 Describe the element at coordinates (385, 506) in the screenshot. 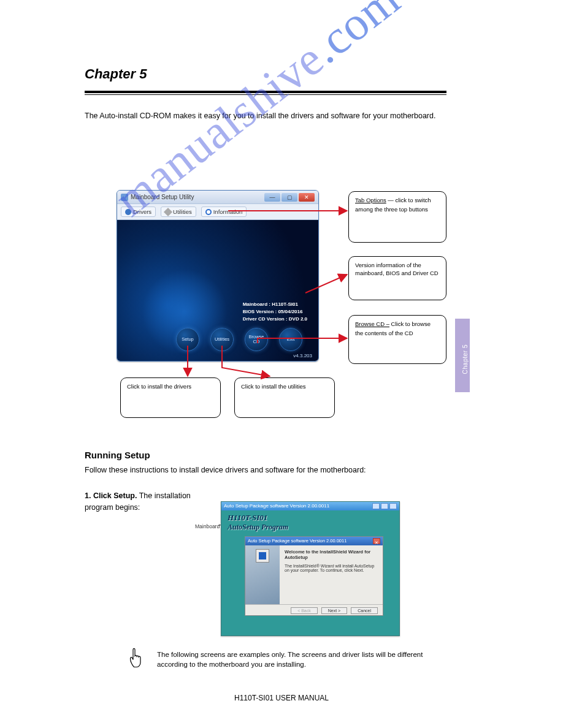

I see `maximize-icon` at that location.